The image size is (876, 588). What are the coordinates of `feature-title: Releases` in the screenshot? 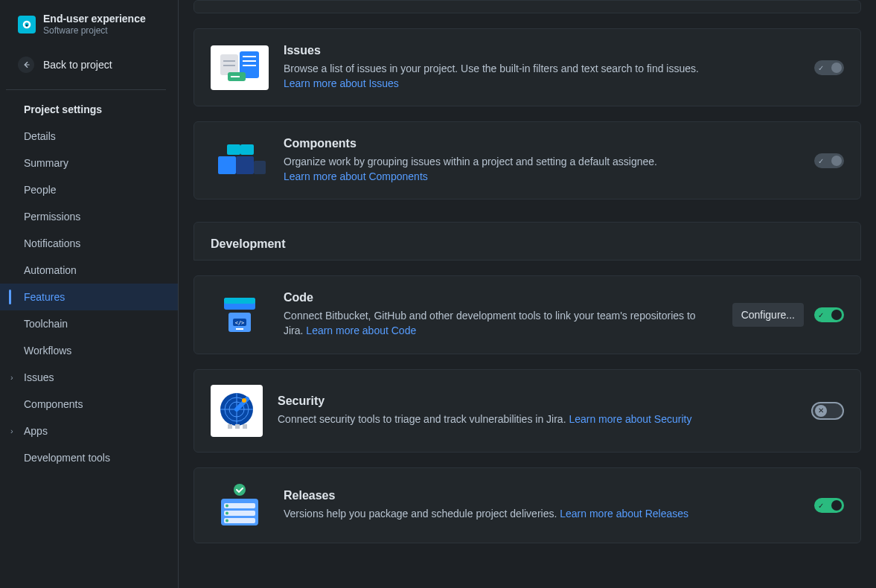 It's located at (542, 496).